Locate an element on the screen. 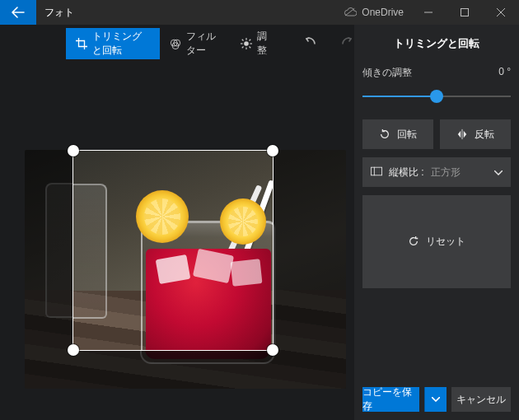 This screenshot has width=519, height=420. save-copy-button: コピーを保存 is located at coordinates (390, 399).